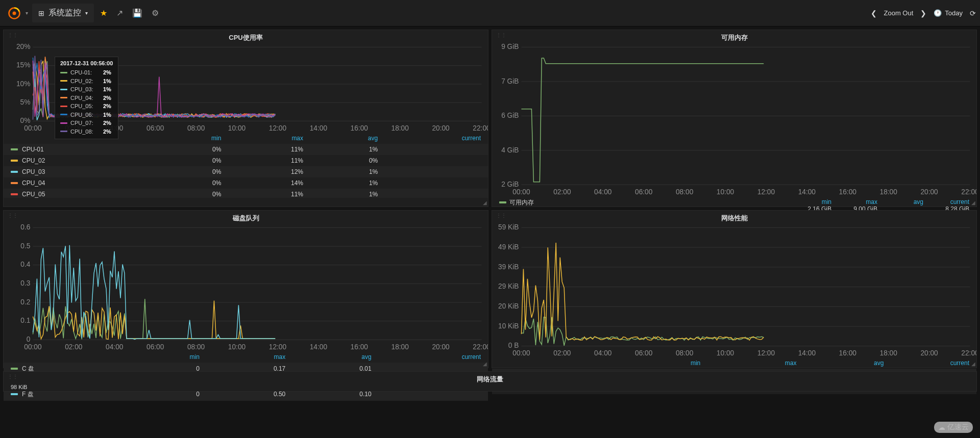 The width and height of the screenshot is (980, 438). What do you see at coordinates (503, 202) in the screenshot?
I see `legend-swatch` at bounding box center [503, 202].